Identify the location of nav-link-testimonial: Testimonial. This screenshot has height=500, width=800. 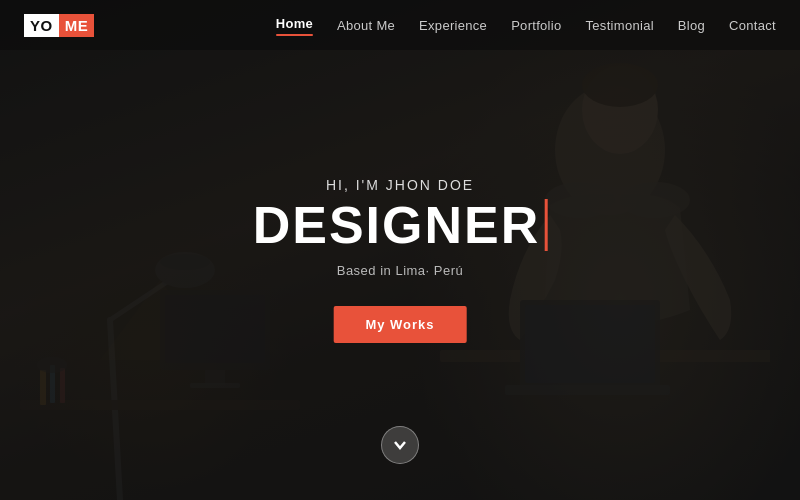
(620, 26).